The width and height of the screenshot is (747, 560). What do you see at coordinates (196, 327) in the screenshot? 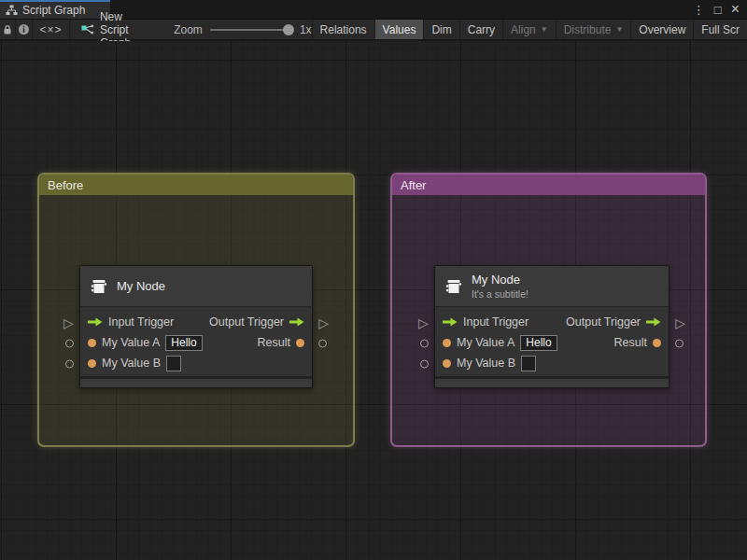
I see `node-before: My Node Input Trigger Output Trigger` at bounding box center [196, 327].